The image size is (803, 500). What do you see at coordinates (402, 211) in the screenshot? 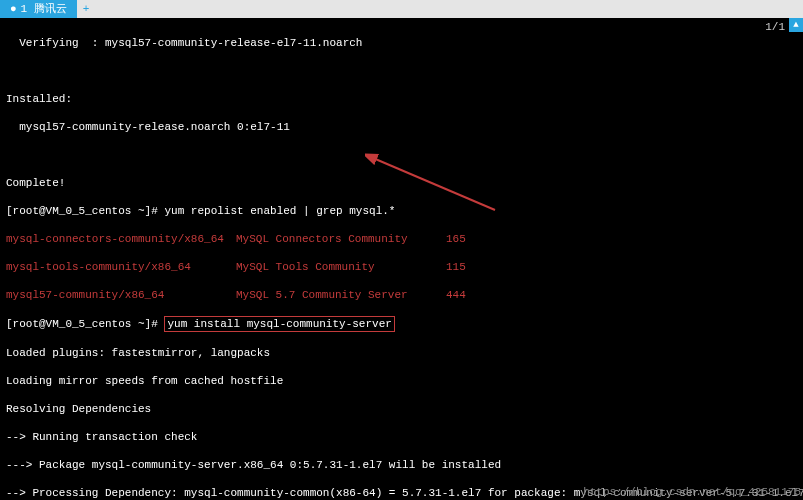
I see `prompt-line: [root@VM_0_5_centos ~]# yum repolist ena…` at bounding box center [402, 211].